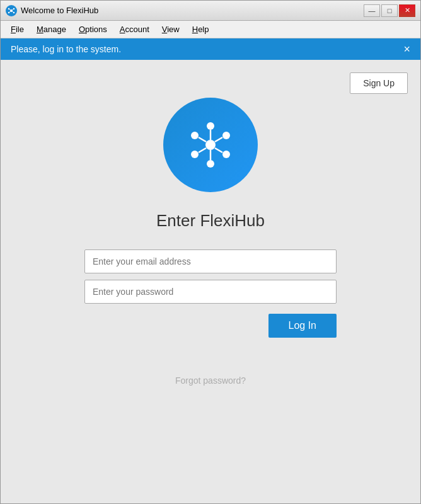 This screenshot has height=504, width=421. What do you see at coordinates (93, 29) in the screenshot?
I see `menu-options: Options` at bounding box center [93, 29].